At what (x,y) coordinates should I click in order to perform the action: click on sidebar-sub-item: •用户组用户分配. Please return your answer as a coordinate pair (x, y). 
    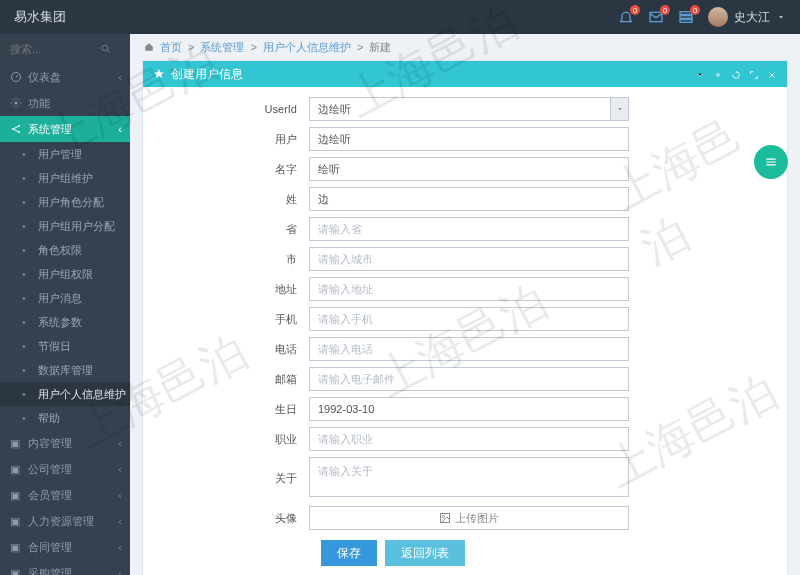
    Looking at the image, I should click on (65, 226).